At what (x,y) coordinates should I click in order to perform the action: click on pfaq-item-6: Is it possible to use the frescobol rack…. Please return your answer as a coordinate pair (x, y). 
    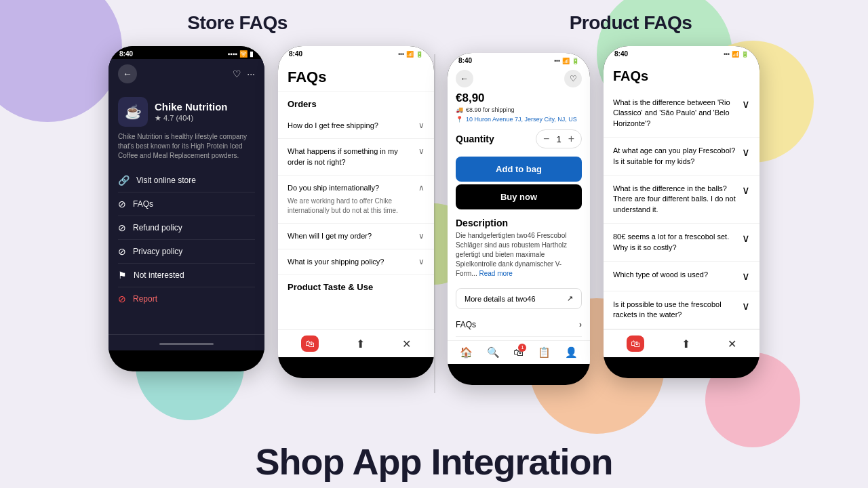
    Looking at the image, I should click on (682, 310).